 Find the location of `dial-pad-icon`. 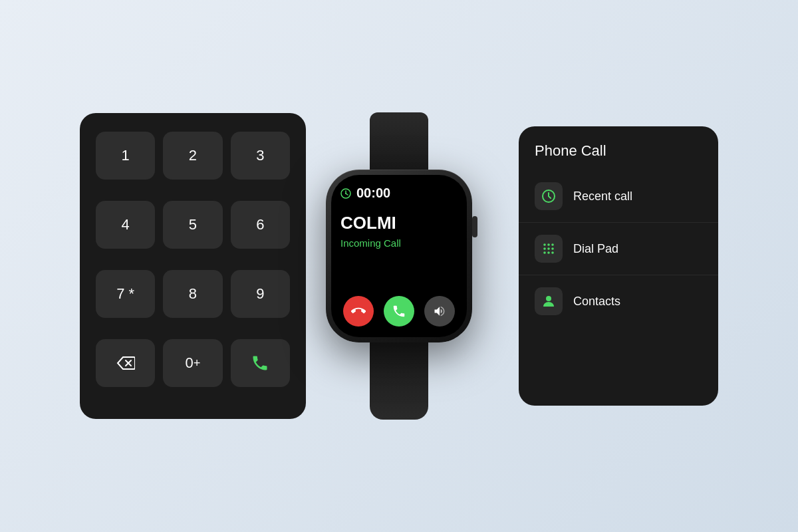

dial-pad-icon is located at coordinates (549, 249).